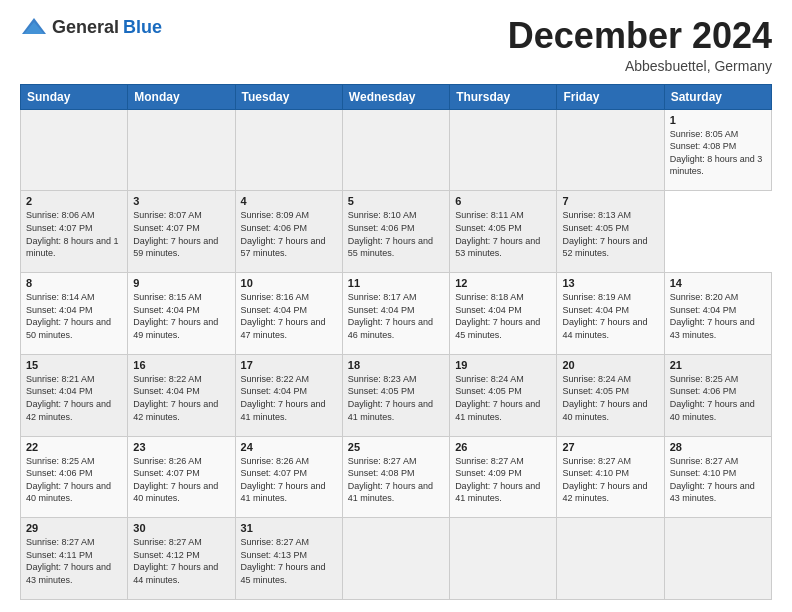 The height and width of the screenshot is (612, 792). I want to click on day-number: 10, so click(289, 283).